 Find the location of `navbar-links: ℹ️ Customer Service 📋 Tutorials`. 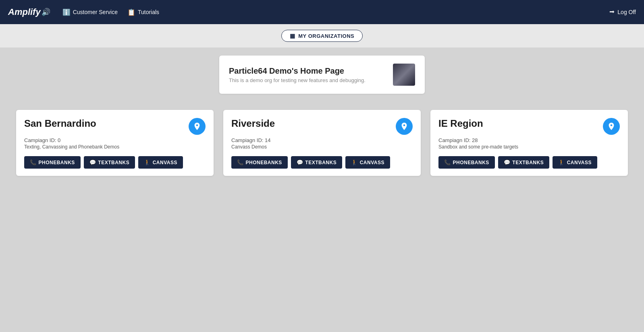

navbar-links: ℹ️ Customer Service 📋 Tutorials is located at coordinates (336, 12).